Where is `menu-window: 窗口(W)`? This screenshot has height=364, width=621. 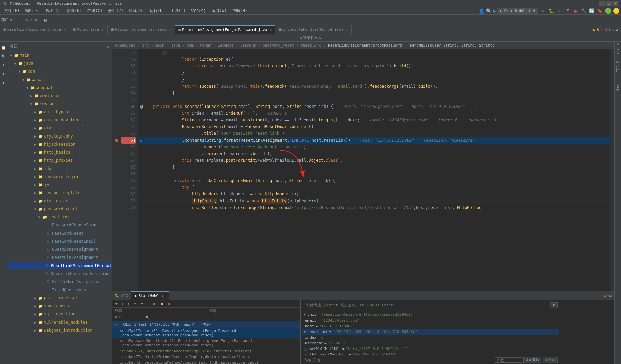 menu-window: 窗口(W) is located at coordinates (219, 11).